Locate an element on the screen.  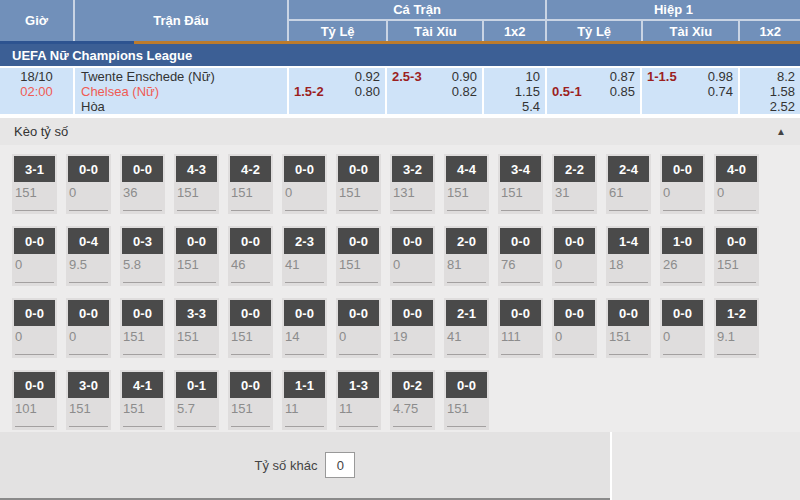
match-kickoff-time: 02:00 is located at coordinates (36, 92).